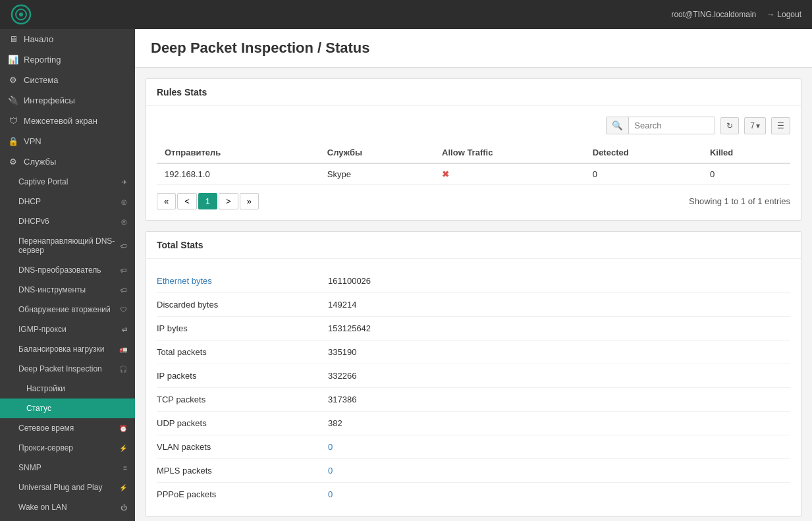 The height and width of the screenshot is (521, 812). I want to click on topbar: root@TING.localdomain → Logout, so click(406, 14).